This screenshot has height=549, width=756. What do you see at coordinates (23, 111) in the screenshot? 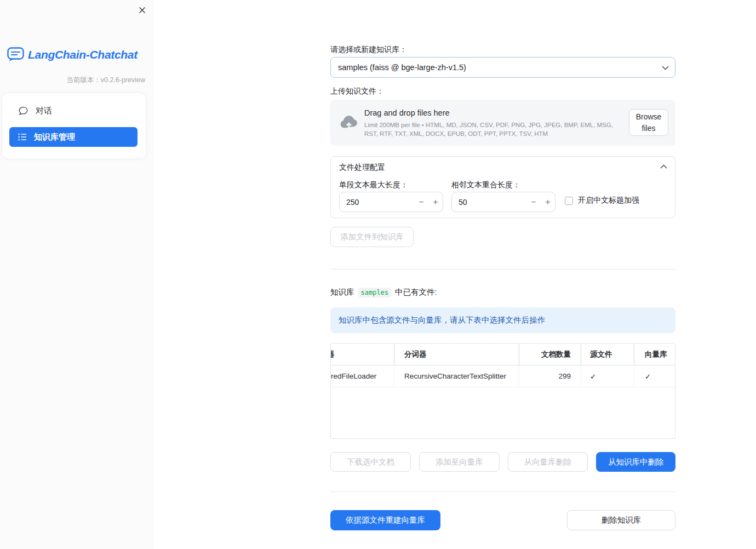
I see `chat-bubble-icon` at bounding box center [23, 111].